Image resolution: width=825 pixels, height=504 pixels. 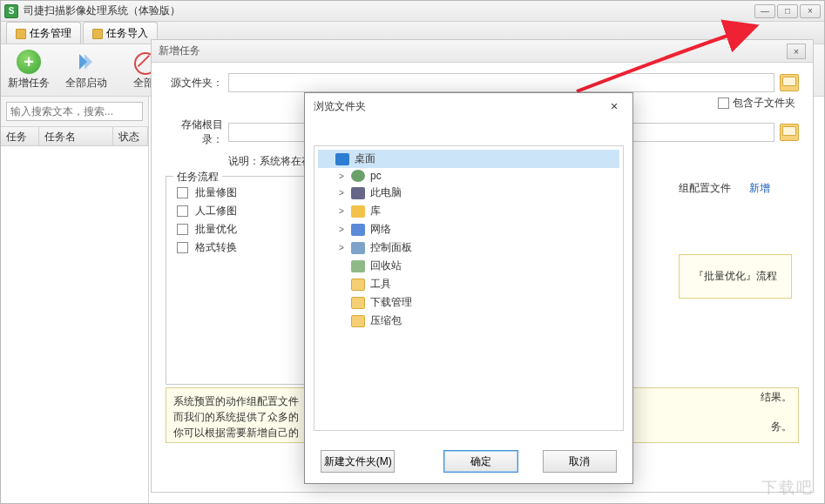 What do you see at coordinates (789, 132) in the screenshot?
I see `browse-store-button` at bounding box center [789, 132].